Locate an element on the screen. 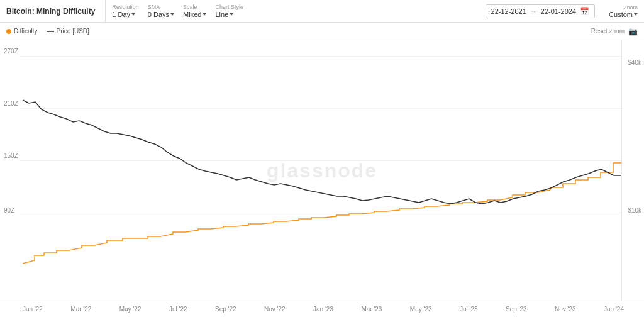 This screenshot has width=644, height=317. scale-value: Mixed is located at coordinates (192, 14).